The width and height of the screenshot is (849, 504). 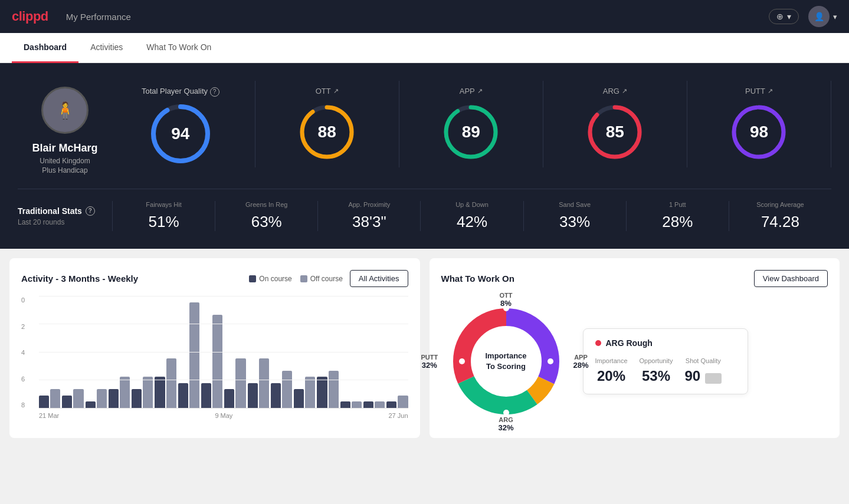 I want to click on stat-greens-value: 63%, so click(x=267, y=222).